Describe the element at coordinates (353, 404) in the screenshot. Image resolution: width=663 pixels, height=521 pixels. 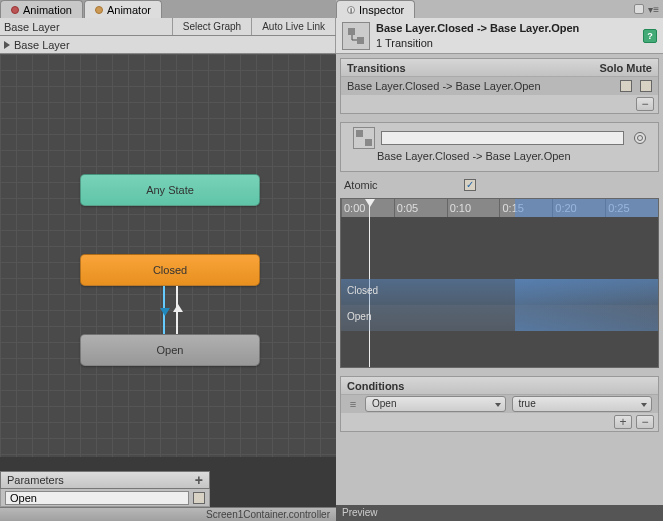
I see `drag-handle-icon: ≡` at that location.